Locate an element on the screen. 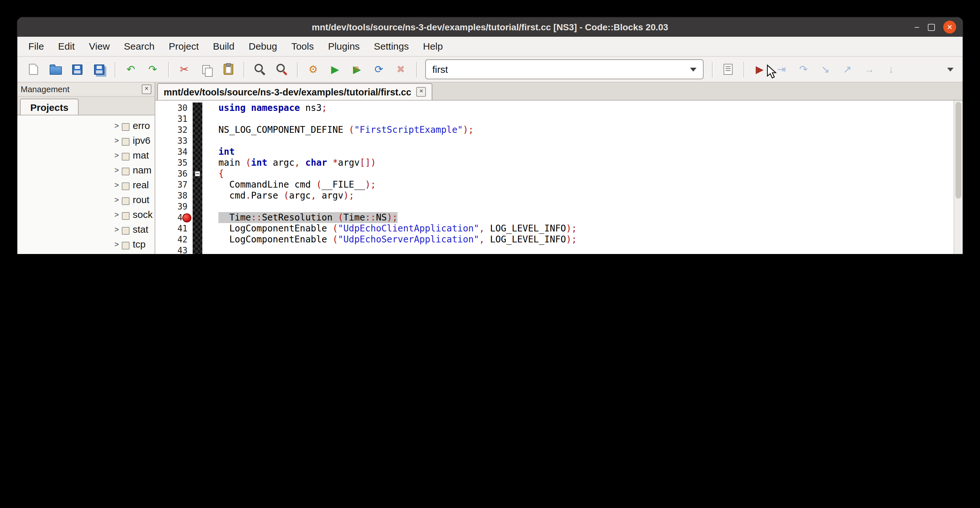 The width and height of the screenshot is (980, 508). tree-item-rout: >rout is located at coordinates (86, 199).